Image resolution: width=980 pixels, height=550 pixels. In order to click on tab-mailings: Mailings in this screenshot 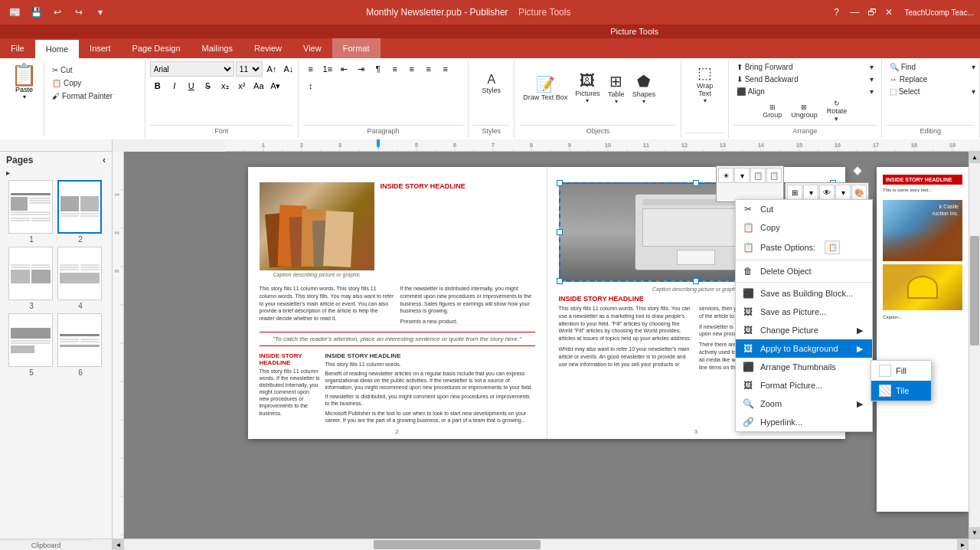, I will do `click(217, 48)`.